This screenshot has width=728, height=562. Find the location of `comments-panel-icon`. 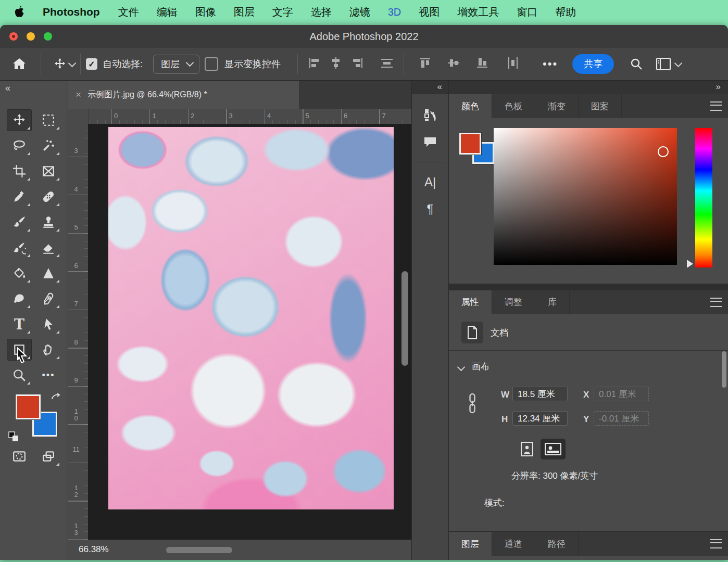

comments-panel-icon is located at coordinates (430, 142).